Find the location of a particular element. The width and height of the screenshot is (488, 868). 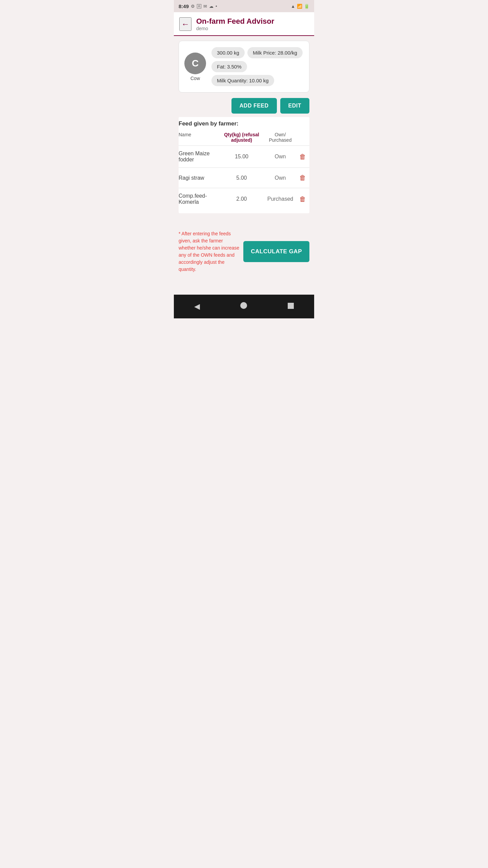

animal-tags: 300.00 kg Milk Price: 28.00/kg Fat: 3.50… is located at coordinates (258, 66).